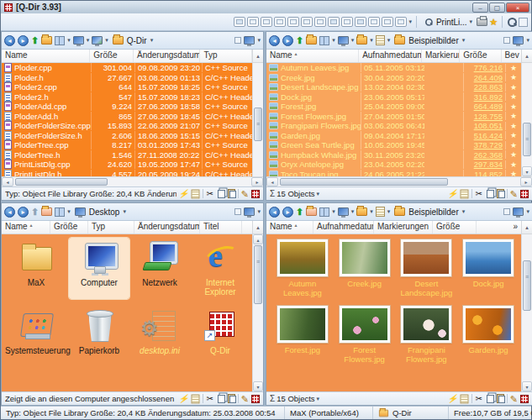 Image resolution: width=532 pixels, height=420 pixels. I want to click on notes-dropdown-icon, so click(380, 212).